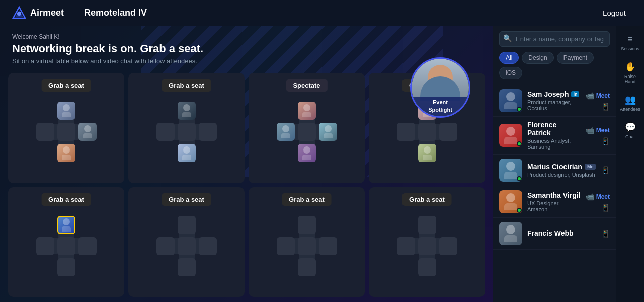 The width and height of the screenshot is (644, 302). What do you see at coordinates (47, 13) in the screenshot?
I see `logo-text: Airmeet` at bounding box center [47, 13].